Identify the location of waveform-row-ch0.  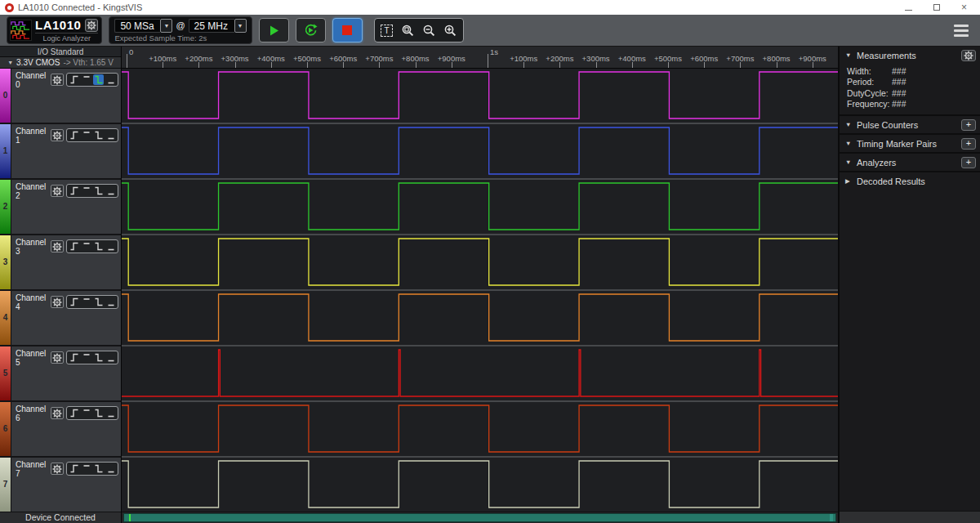
(480, 96).